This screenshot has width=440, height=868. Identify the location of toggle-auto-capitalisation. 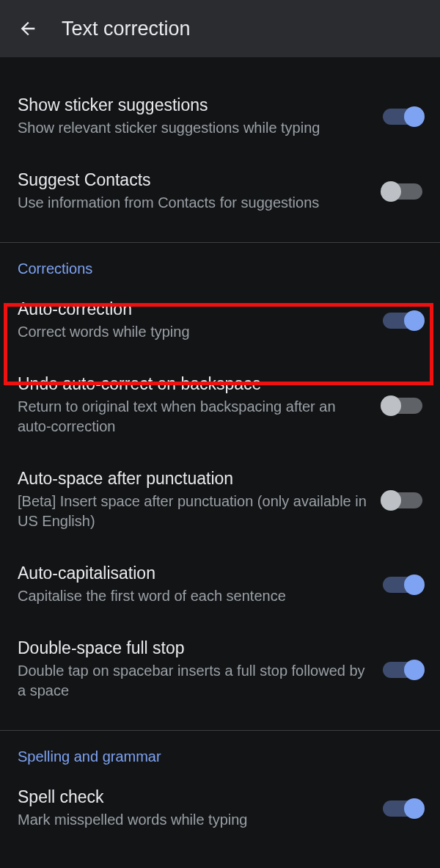
(403, 585).